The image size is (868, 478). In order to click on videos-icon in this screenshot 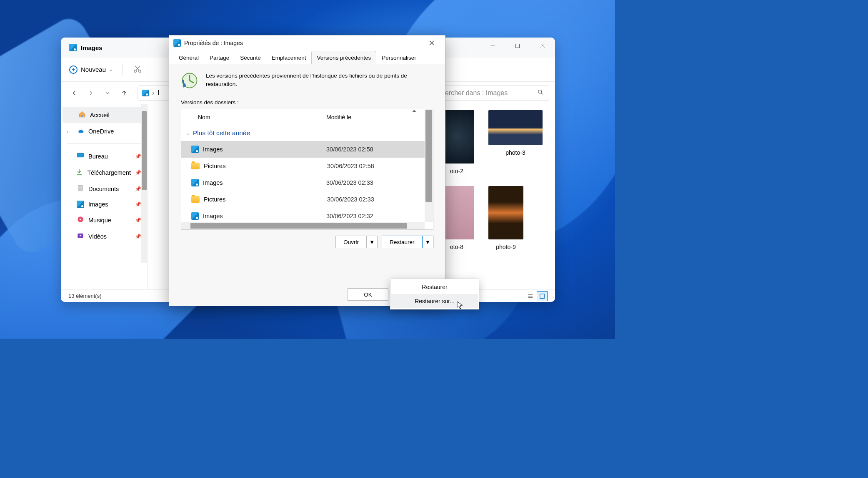, I will do `click(80, 236)`.